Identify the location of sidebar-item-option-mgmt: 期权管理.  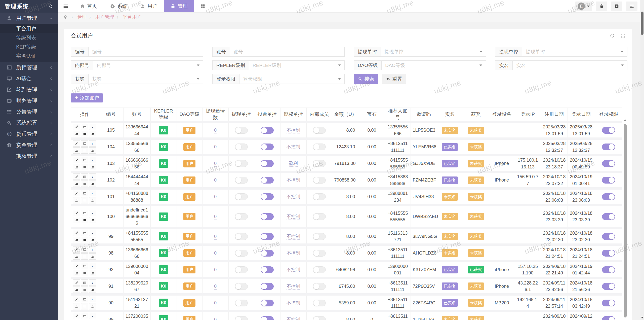
(29, 156).